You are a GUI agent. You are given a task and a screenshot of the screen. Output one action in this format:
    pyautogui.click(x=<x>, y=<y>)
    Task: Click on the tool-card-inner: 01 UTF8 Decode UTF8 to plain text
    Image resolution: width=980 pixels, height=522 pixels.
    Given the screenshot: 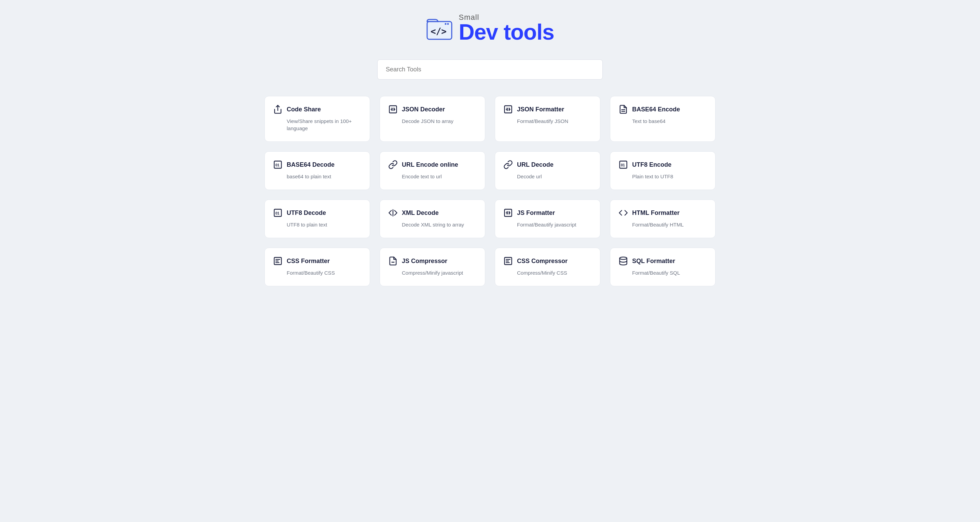 What is the action you would take?
    pyautogui.click(x=317, y=218)
    